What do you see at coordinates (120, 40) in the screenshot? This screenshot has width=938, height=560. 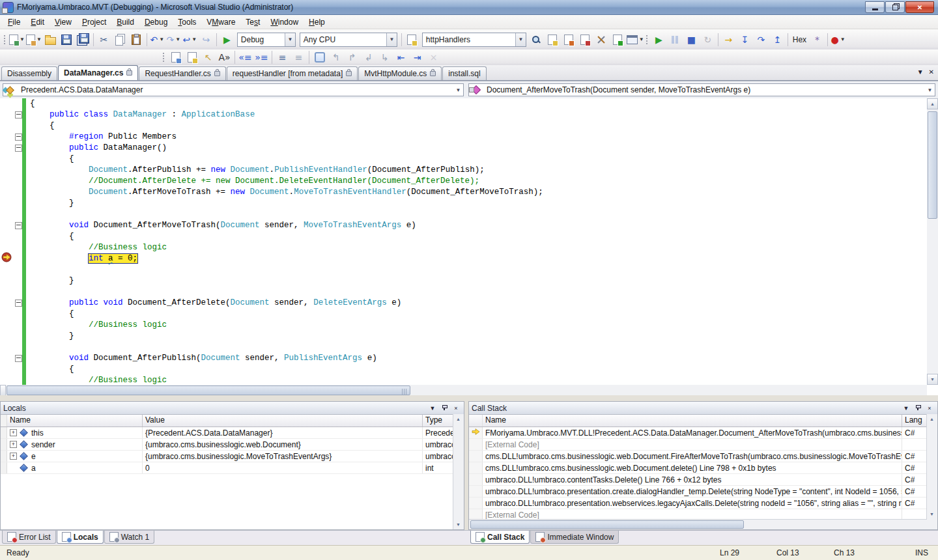 I see `copy-icon` at bounding box center [120, 40].